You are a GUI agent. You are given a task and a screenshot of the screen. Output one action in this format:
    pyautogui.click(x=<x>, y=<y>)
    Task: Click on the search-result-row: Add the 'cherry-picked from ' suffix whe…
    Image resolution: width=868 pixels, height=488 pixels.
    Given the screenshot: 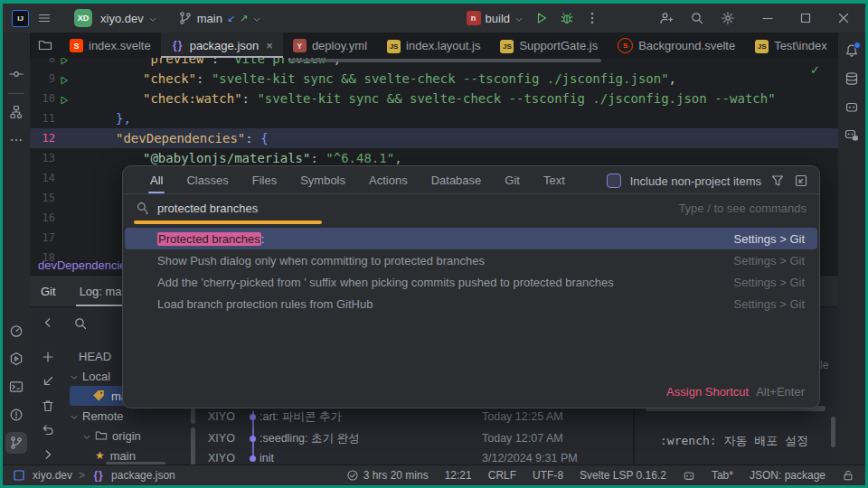 What is the action you would take?
    pyautogui.click(x=471, y=282)
    